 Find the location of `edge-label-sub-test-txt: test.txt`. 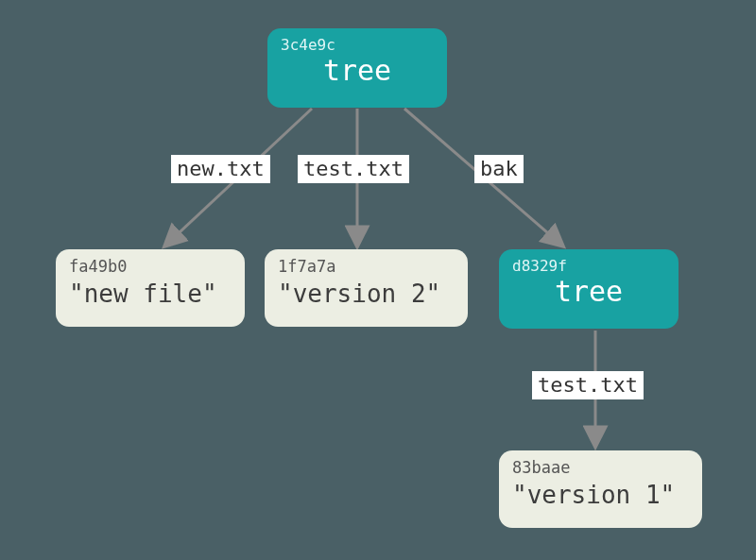

edge-label-sub-test-txt: test.txt is located at coordinates (588, 385).